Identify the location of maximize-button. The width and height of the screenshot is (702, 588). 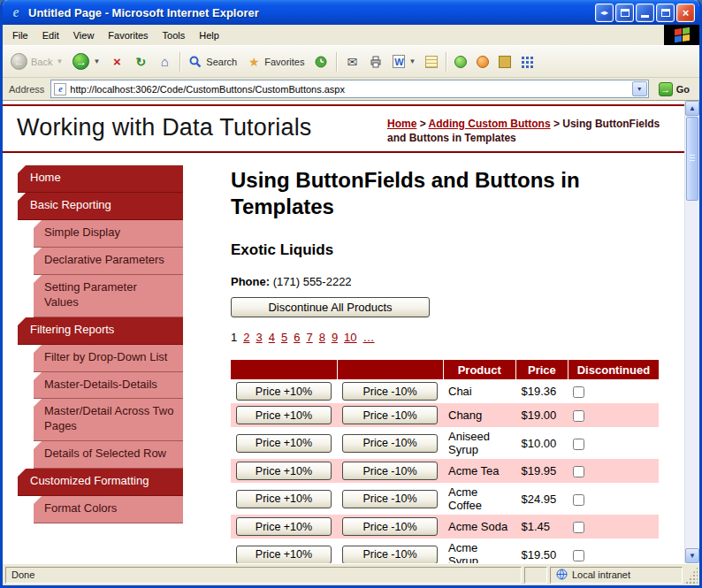
(665, 12).